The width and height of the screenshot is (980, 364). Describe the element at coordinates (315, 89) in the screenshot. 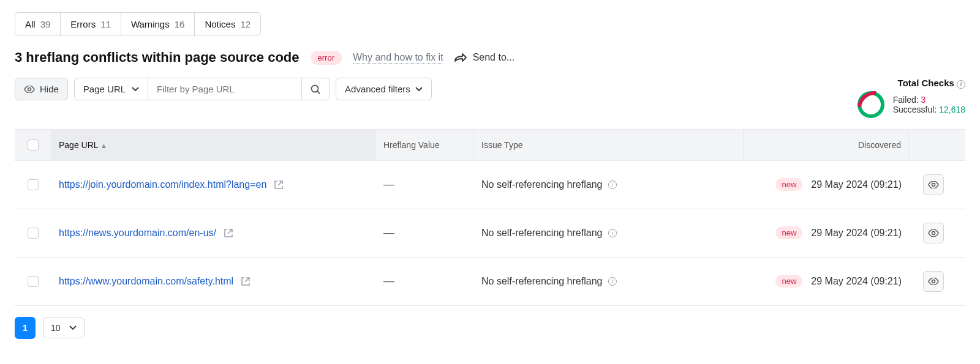

I see `filter-search-button` at that location.